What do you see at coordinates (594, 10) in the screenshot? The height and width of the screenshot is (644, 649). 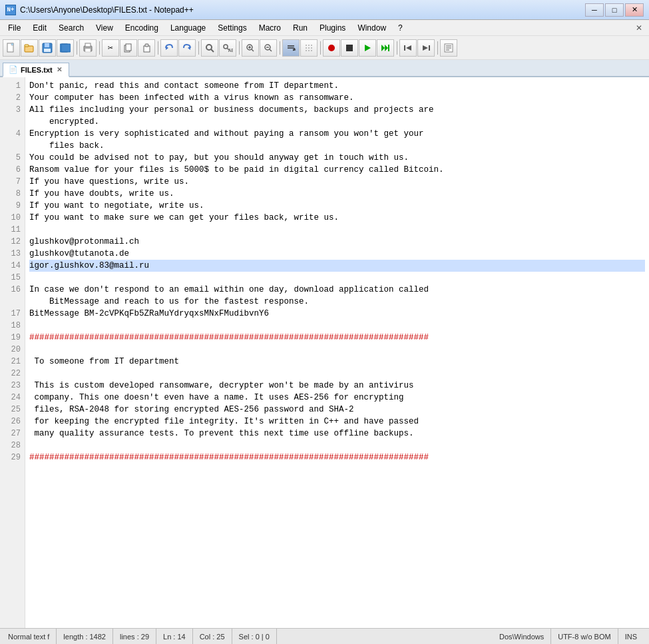 I see `minimize-button: ─` at bounding box center [594, 10].